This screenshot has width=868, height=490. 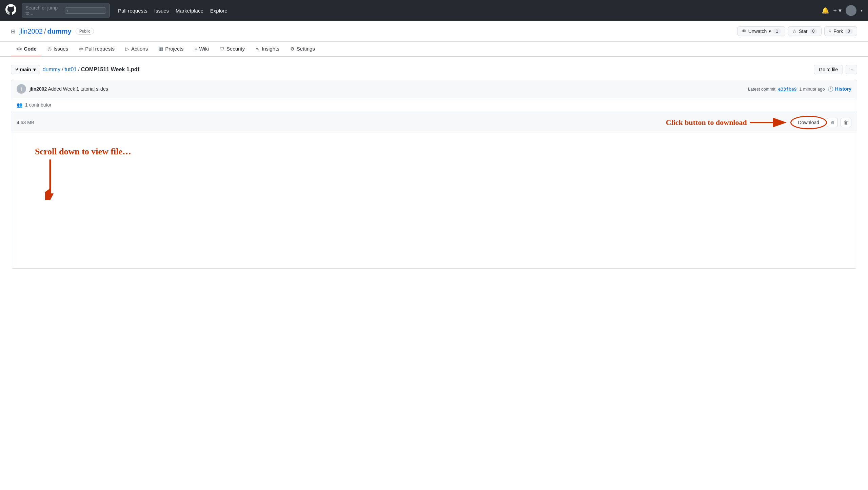 I want to click on search-kbd: /, so click(x=85, y=11).